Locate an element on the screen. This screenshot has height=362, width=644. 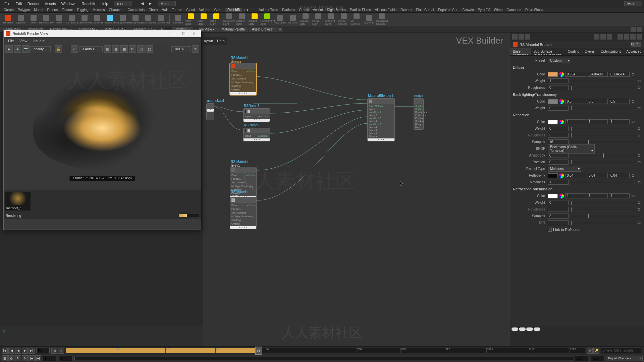
range-startvis-field is located at coordinates (66, 359).